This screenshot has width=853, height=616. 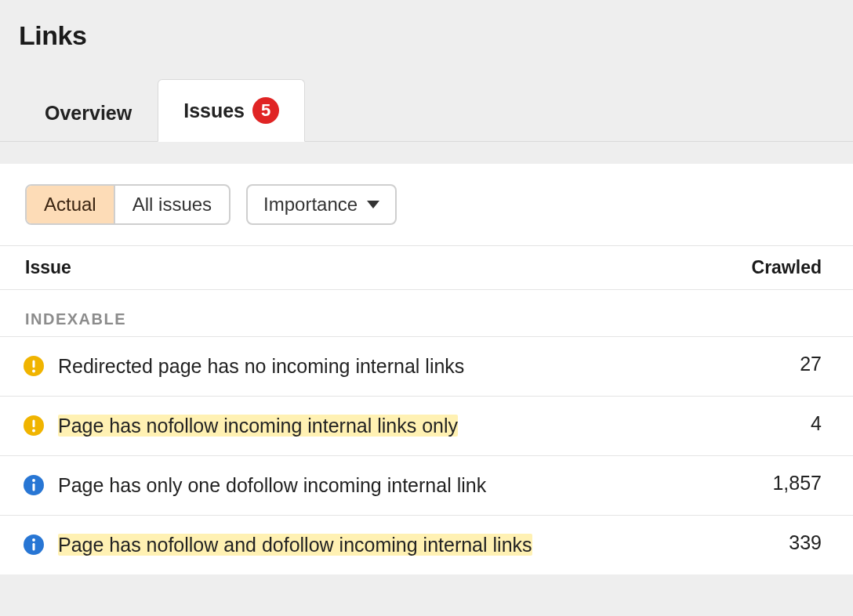 I want to click on row-left: Page has nofollow incoming internal link…, so click(x=383, y=426).